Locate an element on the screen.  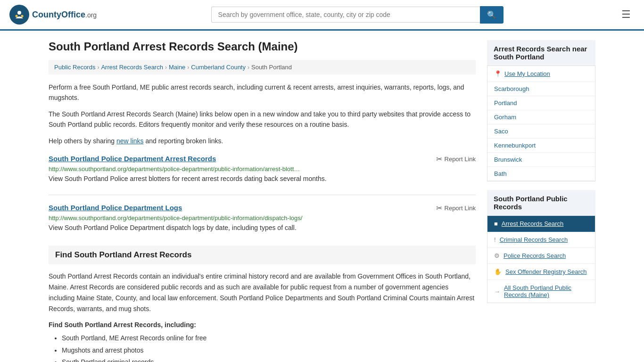
report-icon-2: ✂ is located at coordinates (439, 208).